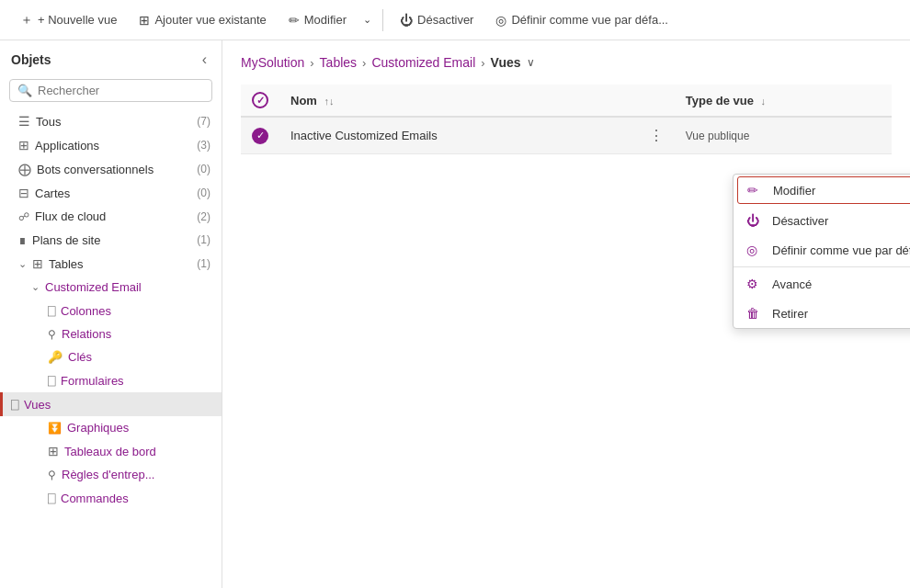  What do you see at coordinates (110, 145) in the screenshot?
I see `sidebar-item-applications: ⊞ Applications (3)` at bounding box center [110, 145].